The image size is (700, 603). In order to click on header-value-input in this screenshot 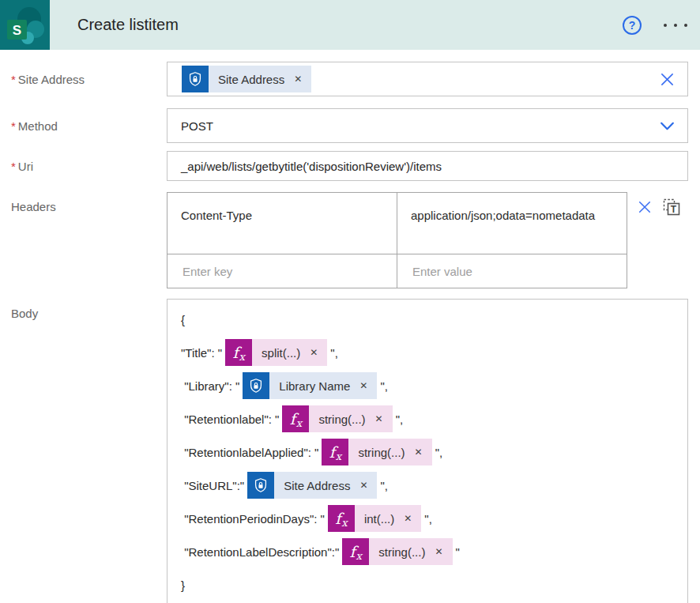, I will do `click(514, 272)`.